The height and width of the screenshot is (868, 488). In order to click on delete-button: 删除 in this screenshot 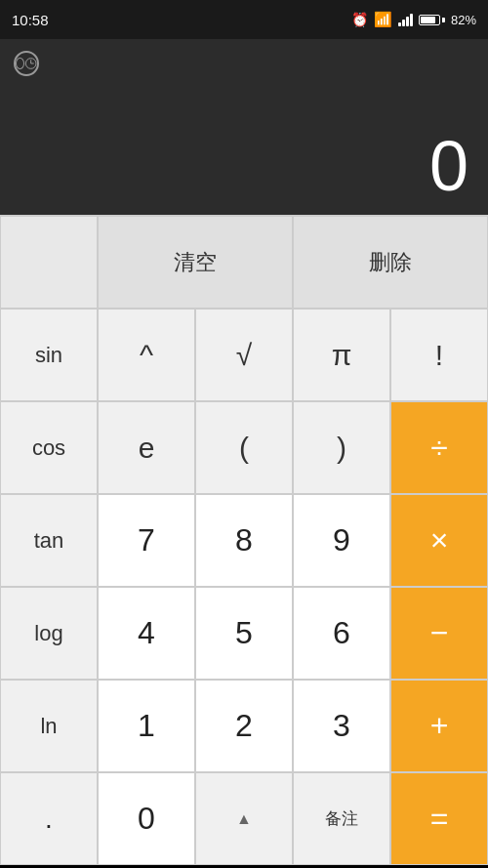, I will do `click(390, 262)`.